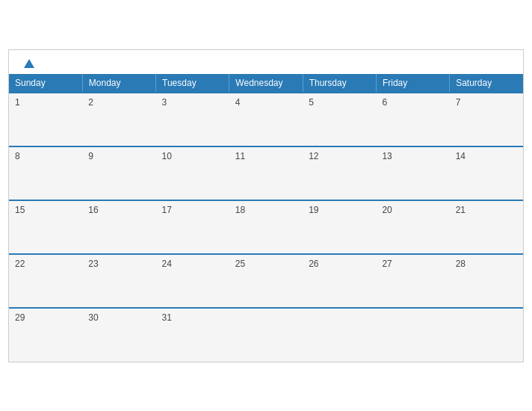 This screenshot has width=532, height=411. Describe the element at coordinates (193, 281) in the screenshot. I see `calendar-day-cell: 24` at that location.